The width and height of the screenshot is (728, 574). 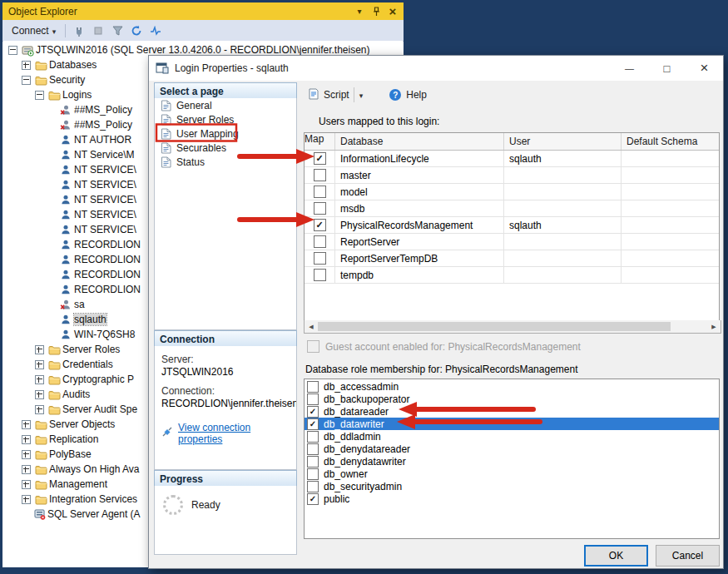 What do you see at coordinates (33, 31) in the screenshot?
I see `connect-button: Connect` at bounding box center [33, 31].